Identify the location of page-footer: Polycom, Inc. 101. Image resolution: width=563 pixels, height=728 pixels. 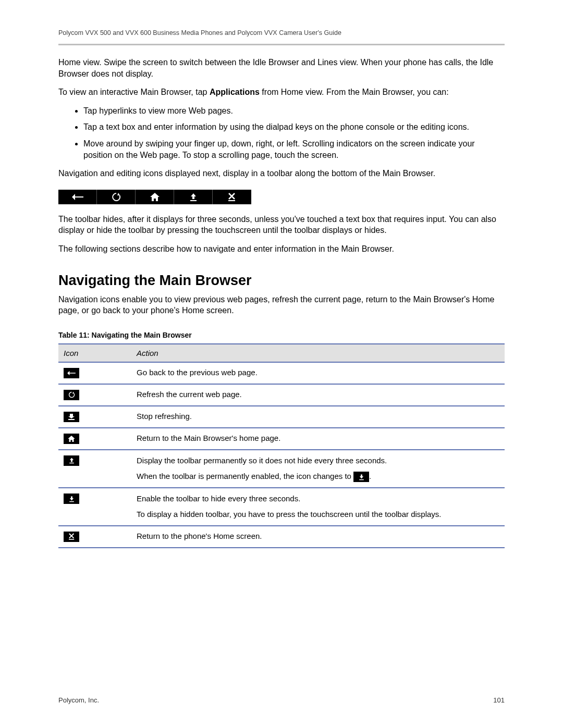
(282, 700).